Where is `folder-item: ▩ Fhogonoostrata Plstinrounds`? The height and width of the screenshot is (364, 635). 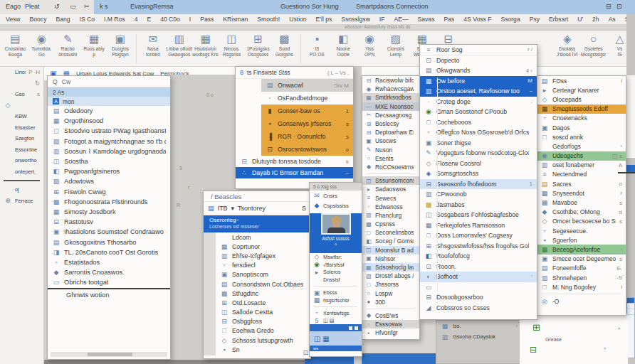 folder-item: ▩ Fhogonoostrata Plstinrounds is located at coordinates (109, 202).